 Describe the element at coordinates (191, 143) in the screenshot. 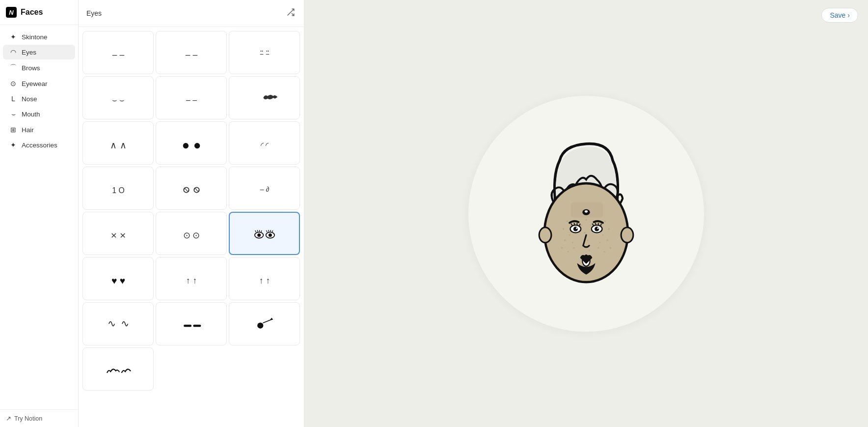

I see `eye-style-svg-8: ● ●` at that location.